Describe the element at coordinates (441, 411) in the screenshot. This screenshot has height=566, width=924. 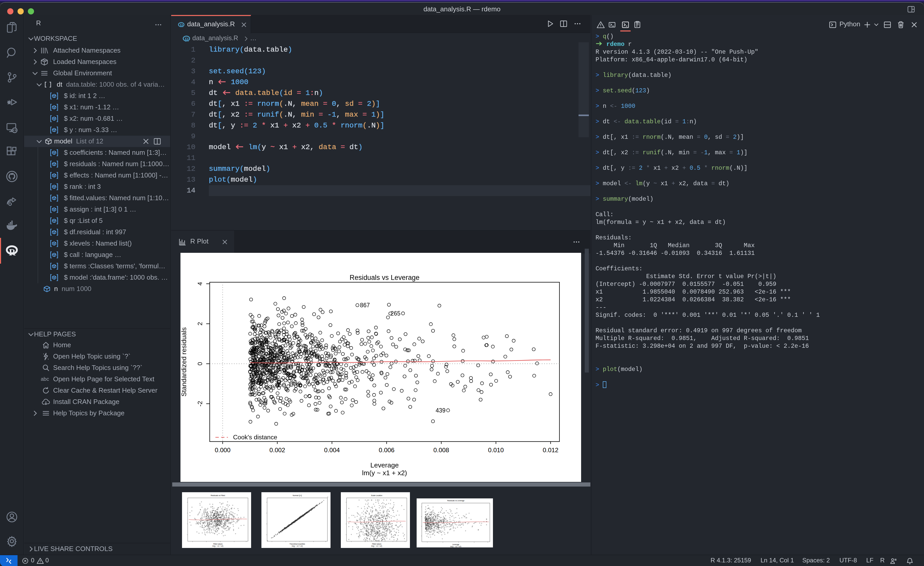
I see `svg-text: 439` at that location.